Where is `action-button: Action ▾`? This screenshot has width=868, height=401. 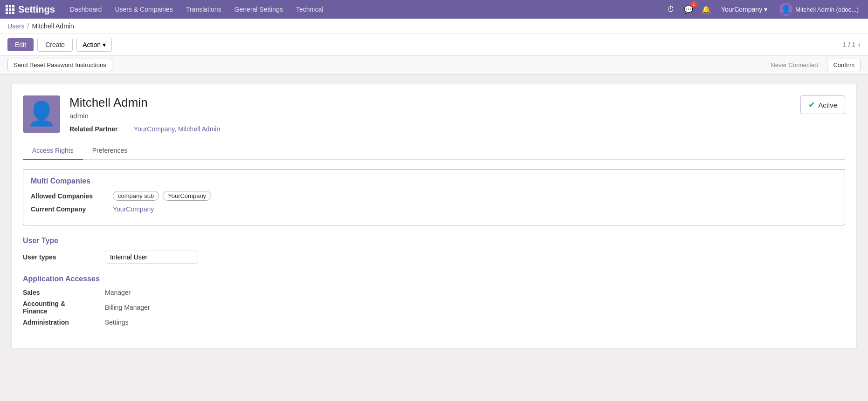
action-button: Action ▾ is located at coordinates (94, 45).